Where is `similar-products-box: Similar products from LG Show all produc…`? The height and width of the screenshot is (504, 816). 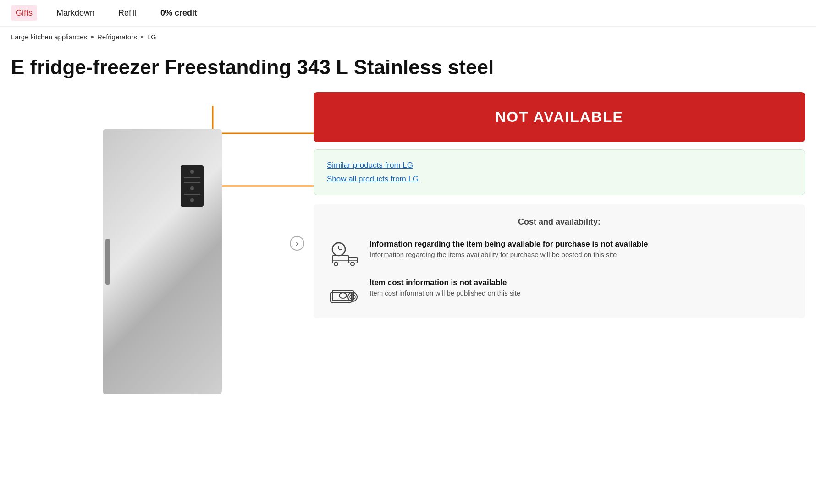 similar-products-box: Similar products from LG Show all produc… is located at coordinates (559, 172).